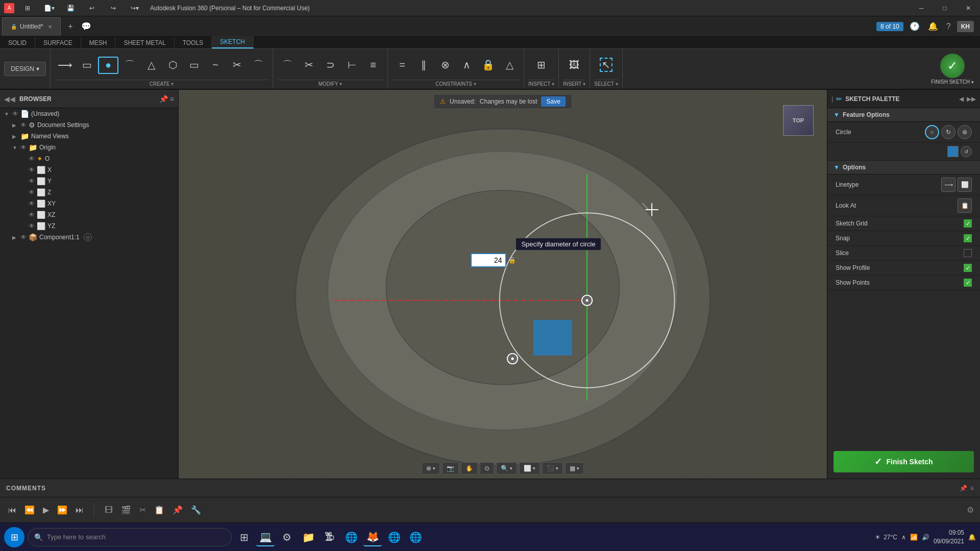 This screenshot has height=551, width=980. Describe the element at coordinates (971, 99) in the screenshot. I see `palette-expand-btn: ▶▶` at that location.